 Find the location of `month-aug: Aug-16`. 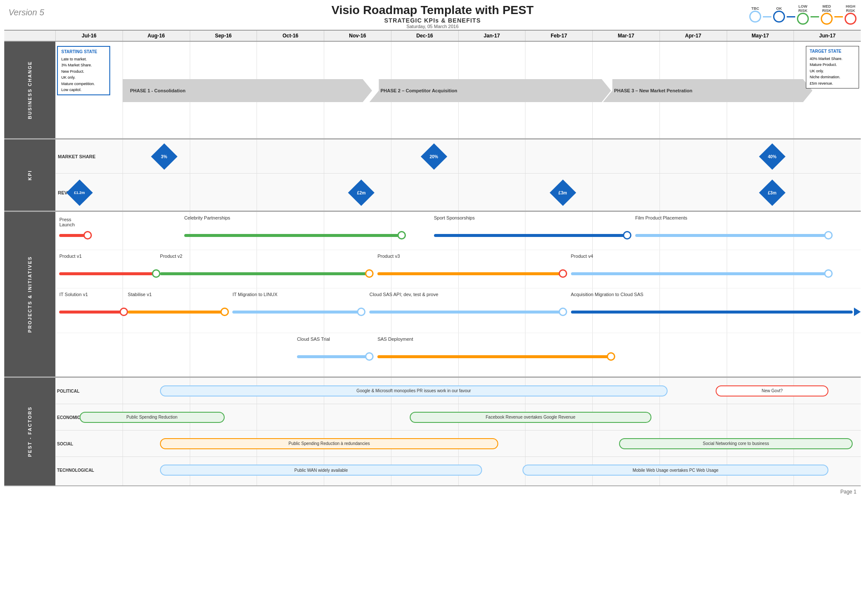

month-aug: Aug-16 is located at coordinates (156, 36).